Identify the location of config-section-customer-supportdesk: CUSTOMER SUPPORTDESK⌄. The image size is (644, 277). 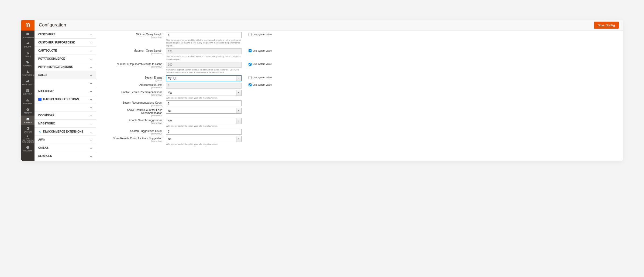
(65, 43).